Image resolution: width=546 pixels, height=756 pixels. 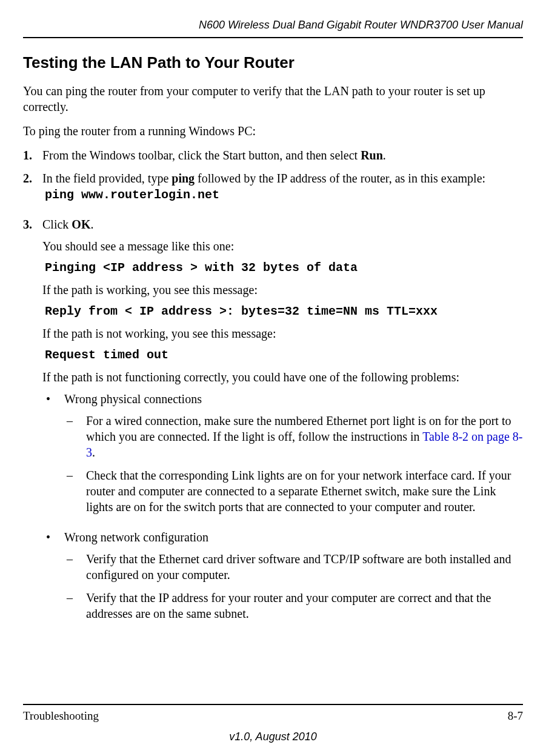 I want to click on bullet-wrong-network: • Wrong network configuration – Verify t…, so click(x=282, y=579).